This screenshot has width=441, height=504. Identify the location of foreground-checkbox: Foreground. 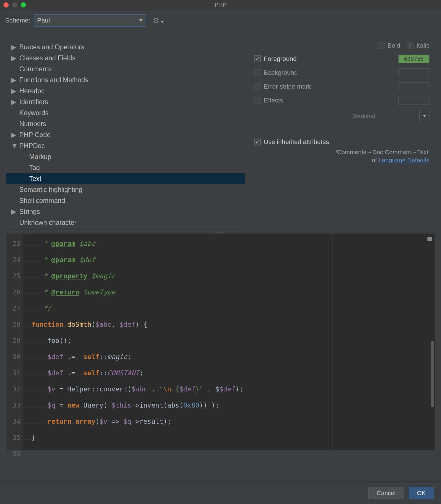
(275, 59).